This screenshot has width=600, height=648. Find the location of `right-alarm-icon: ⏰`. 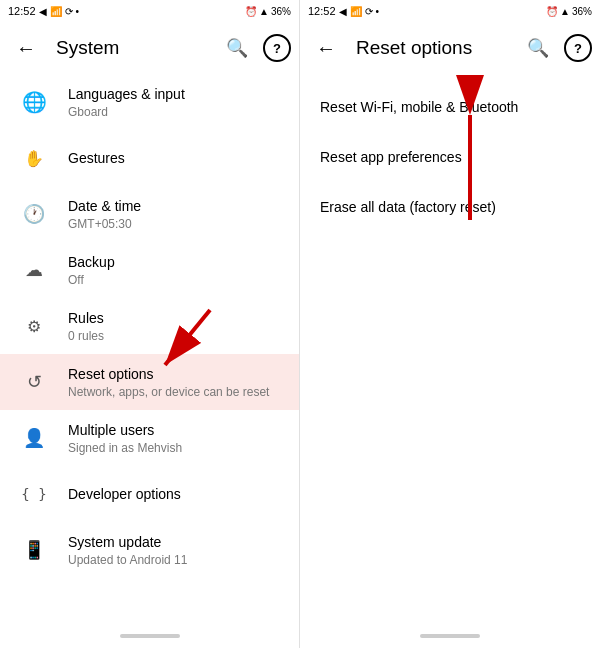

right-alarm-icon: ⏰ is located at coordinates (552, 12).